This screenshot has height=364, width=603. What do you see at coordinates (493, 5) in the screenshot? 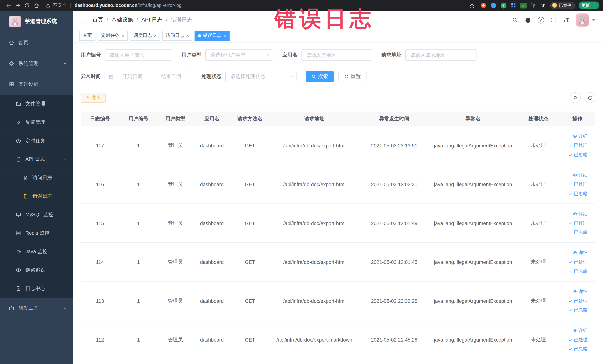
I see `extension-blue-icon` at bounding box center [493, 5].